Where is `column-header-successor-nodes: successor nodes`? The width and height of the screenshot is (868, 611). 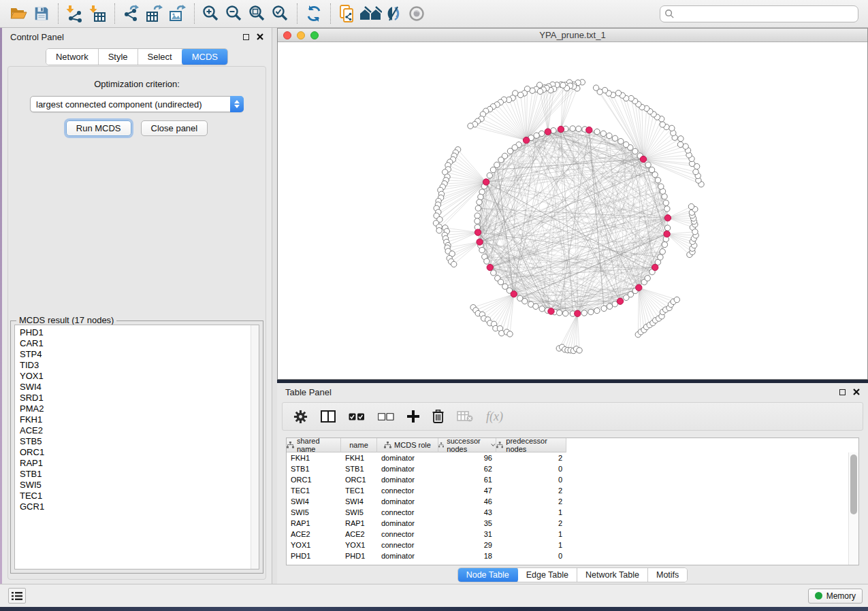 column-header-successor-nodes: successor nodes is located at coordinates (467, 445).